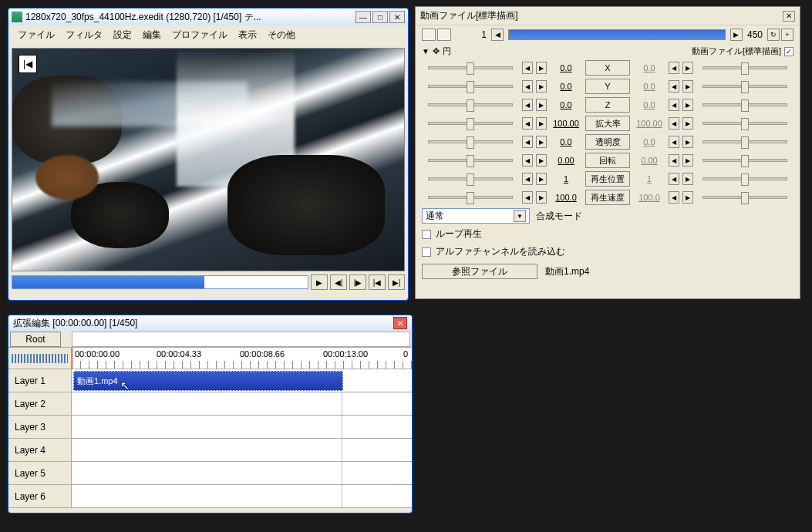 This screenshot has height=532, width=812. I want to click on goto-first-button: |◀, so click(377, 282).